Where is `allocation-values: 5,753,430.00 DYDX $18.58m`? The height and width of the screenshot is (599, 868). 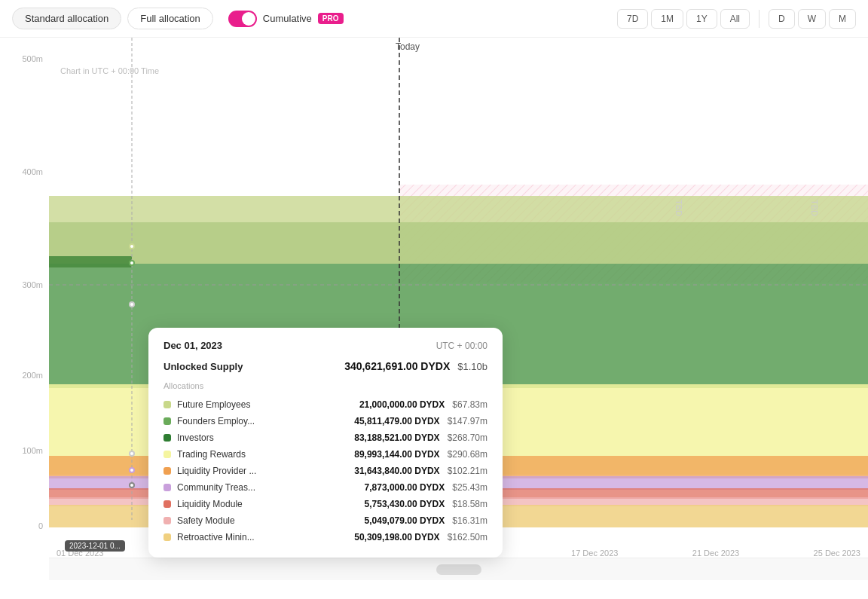 allocation-values: 5,753,430.00 DYDX $18.58m is located at coordinates (426, 504).